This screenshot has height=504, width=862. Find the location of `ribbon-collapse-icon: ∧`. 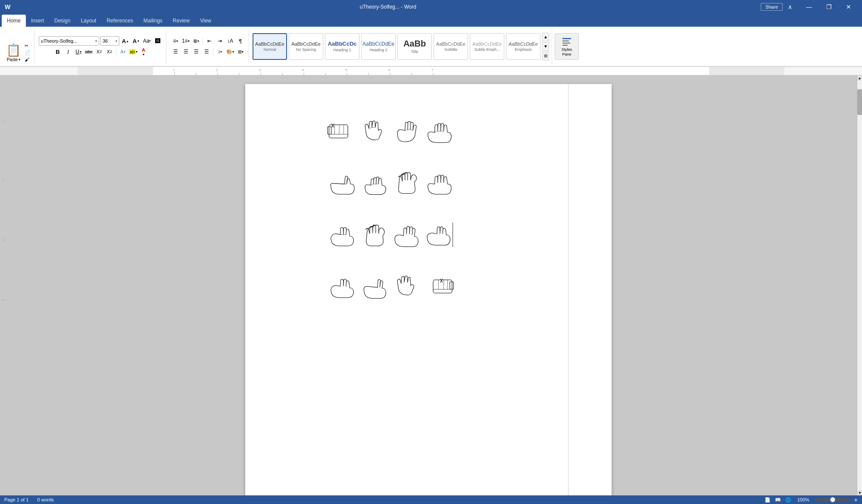

ribbon-collapse-icon: ∧ is located at coordinates (790, 7).